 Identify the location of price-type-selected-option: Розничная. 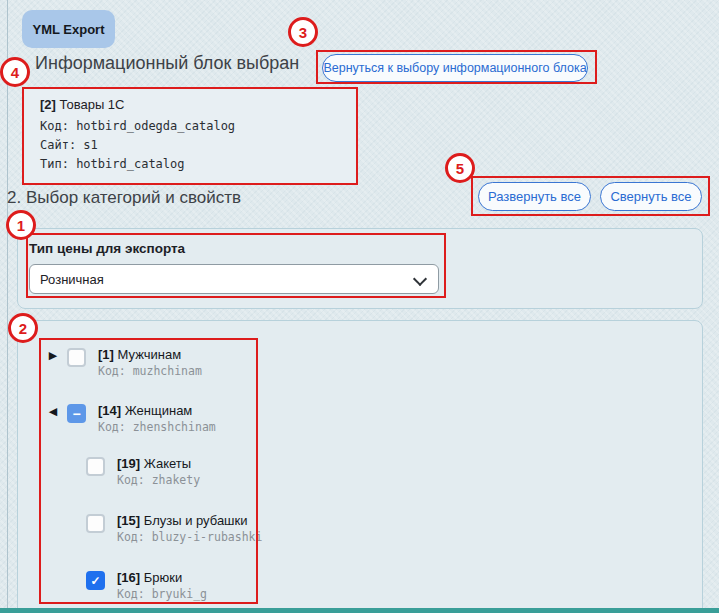
(72, 280).